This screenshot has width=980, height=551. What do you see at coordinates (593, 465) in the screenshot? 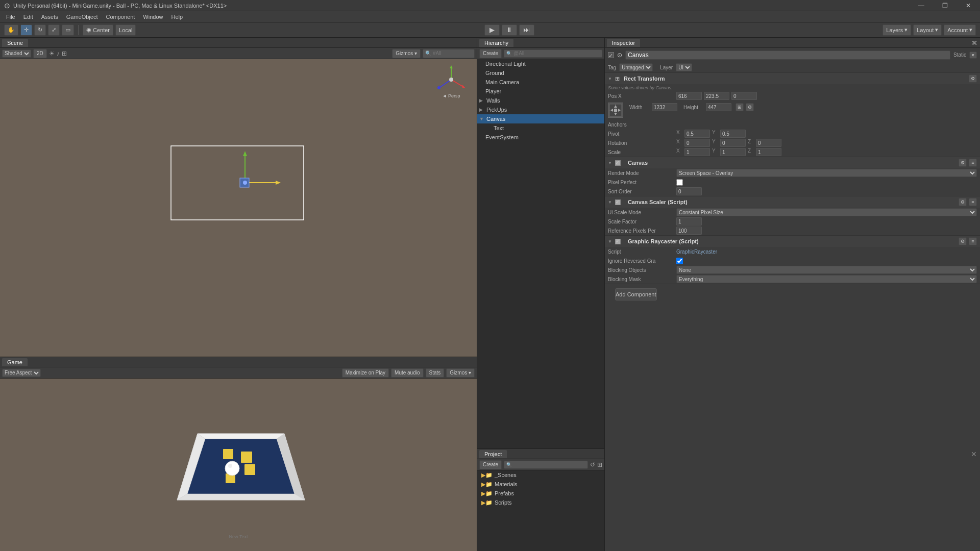
I see `project-refresh-icon: ↺` at bounding box center [593, 465].